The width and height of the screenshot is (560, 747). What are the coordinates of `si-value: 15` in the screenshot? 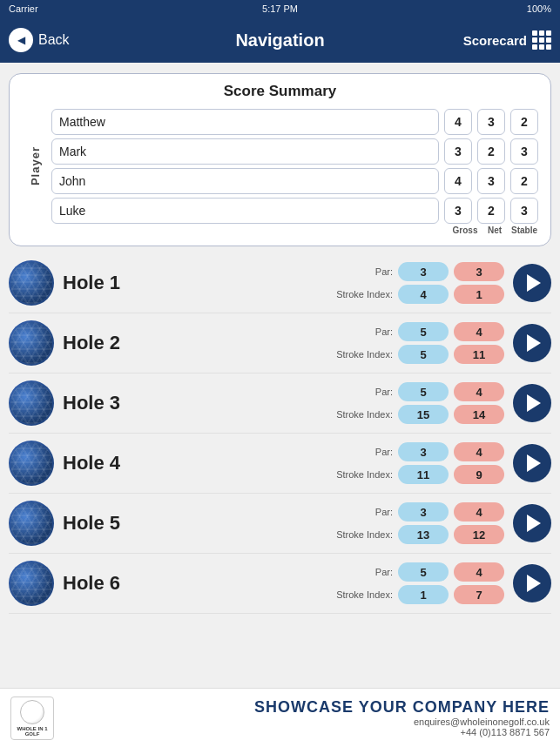 It's located at (423, 414).